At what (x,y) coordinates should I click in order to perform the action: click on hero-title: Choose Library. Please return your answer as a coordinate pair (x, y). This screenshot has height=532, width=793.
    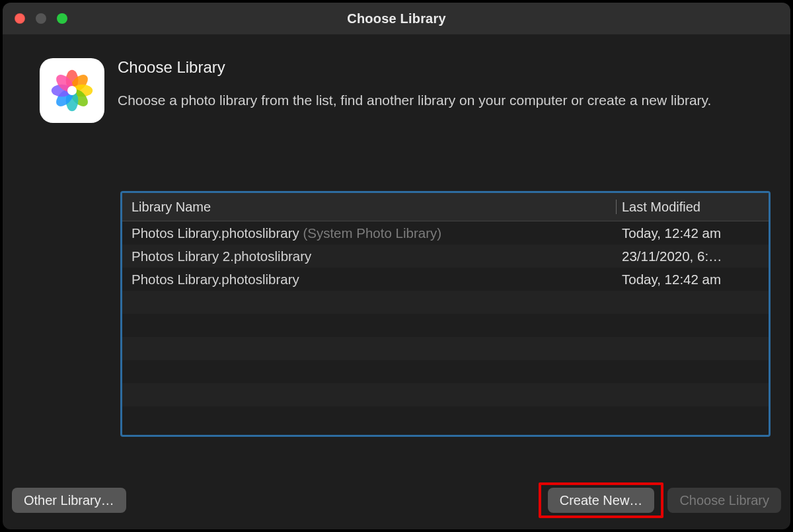
    Looking at the image, I should click on (428, 67).